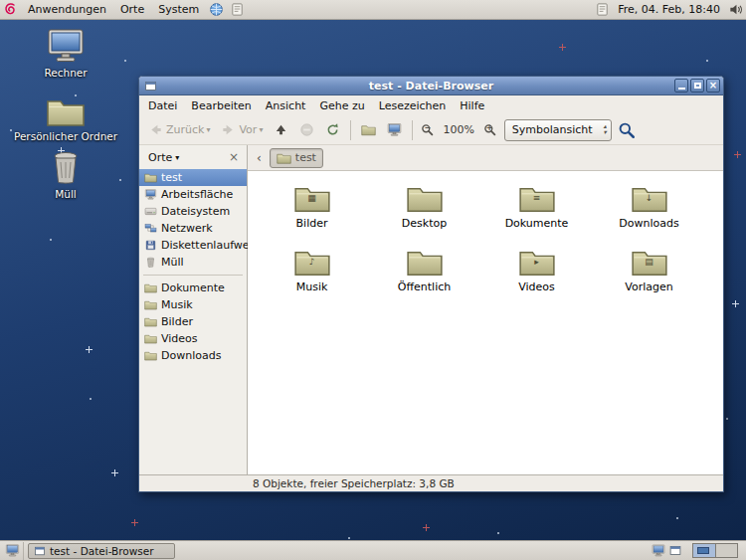  I want to click on show-desktop-button, so click(13, 551).